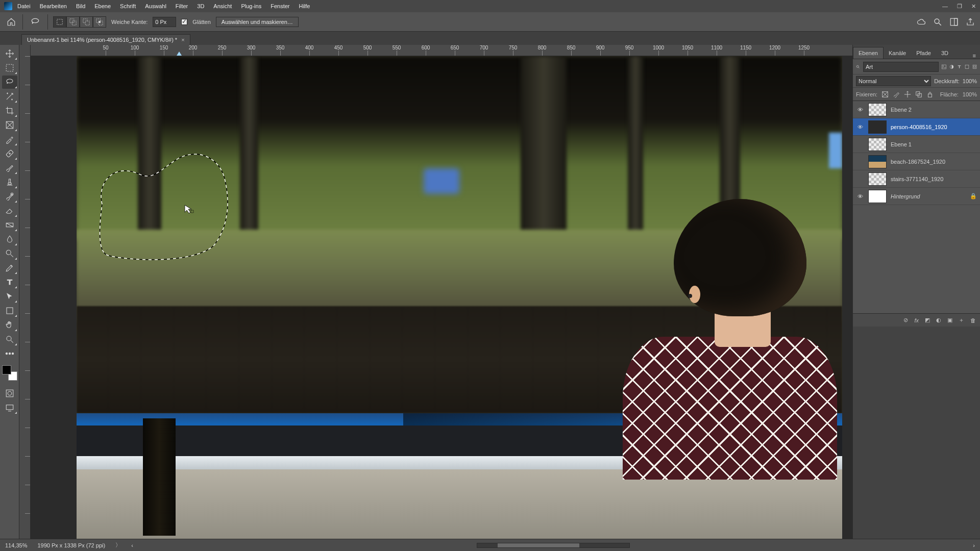 Image resolution: width=980 pixels, height=551 pixels. What do you see at coordinates (934, 110) in the screenshot?
I see `layer-name: Ebene 2` at bounding box center [934, 110].